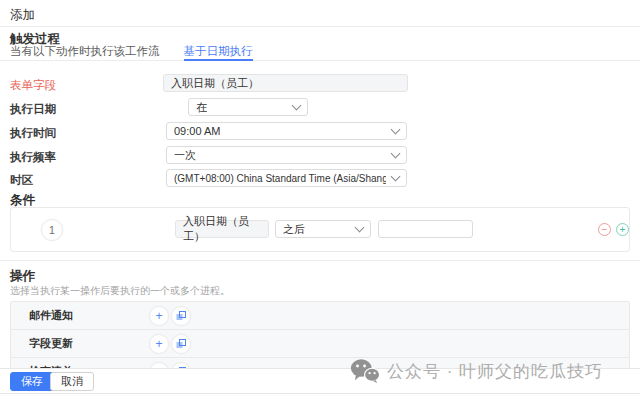 The width and height of the screenshot is (640, 400). Describe the element at coordinates (22, 16) in the screenshot. I see `page-title: 添加` at that location.